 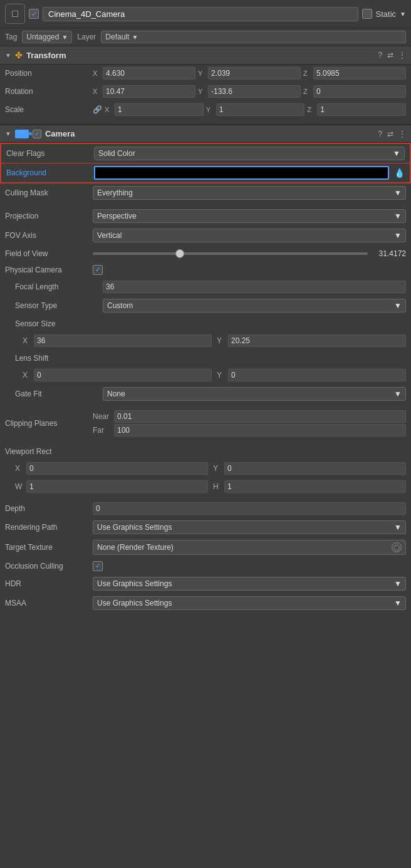 What do you see at coordinates (98, 566) in the screenshot?
I see `occlusion-culling-checkbox: ✓` at bounding box center [98, 566].